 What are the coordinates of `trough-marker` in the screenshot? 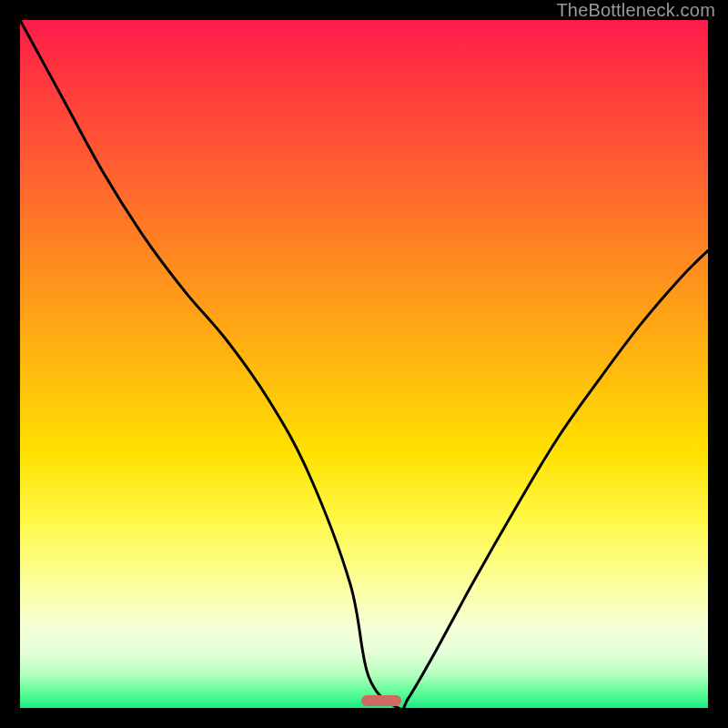 It's located at (381, 701).